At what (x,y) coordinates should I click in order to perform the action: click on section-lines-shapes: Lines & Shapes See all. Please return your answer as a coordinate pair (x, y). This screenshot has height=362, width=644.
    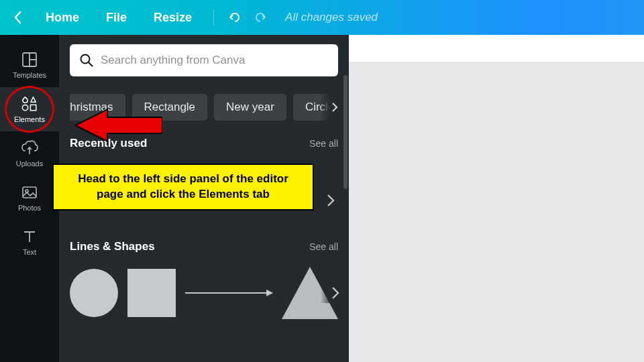
    Looking at the image, I should click on (204, 247).